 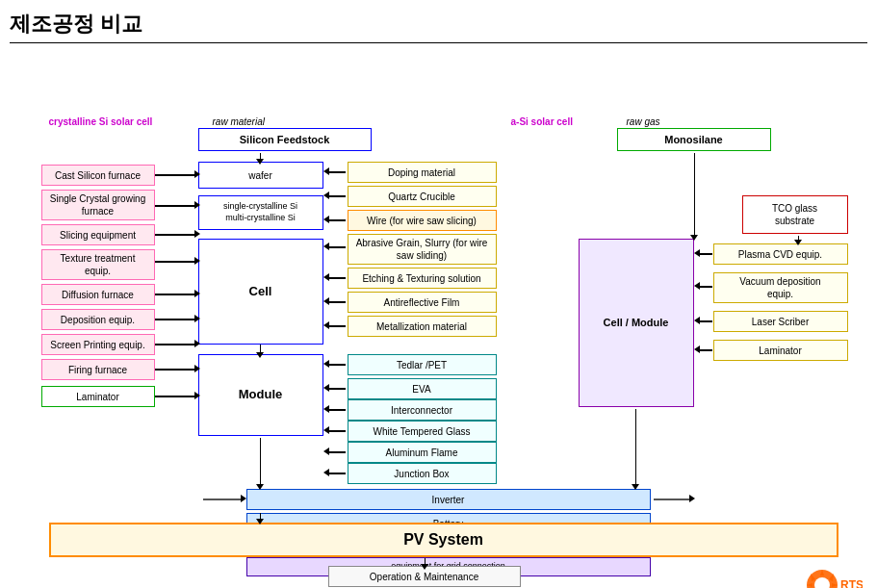 I want to click on abrasive-grain-box: Abrasive Grain, Slurry (for wiresaw slid…, so click(x=422, y=249).